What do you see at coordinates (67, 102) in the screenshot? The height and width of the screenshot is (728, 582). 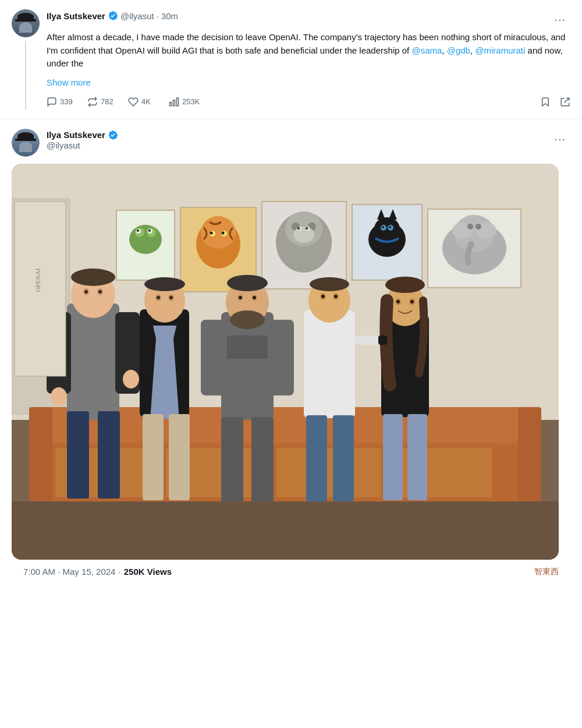 I see `comment-action: 339` at bounding box center [67, 102].